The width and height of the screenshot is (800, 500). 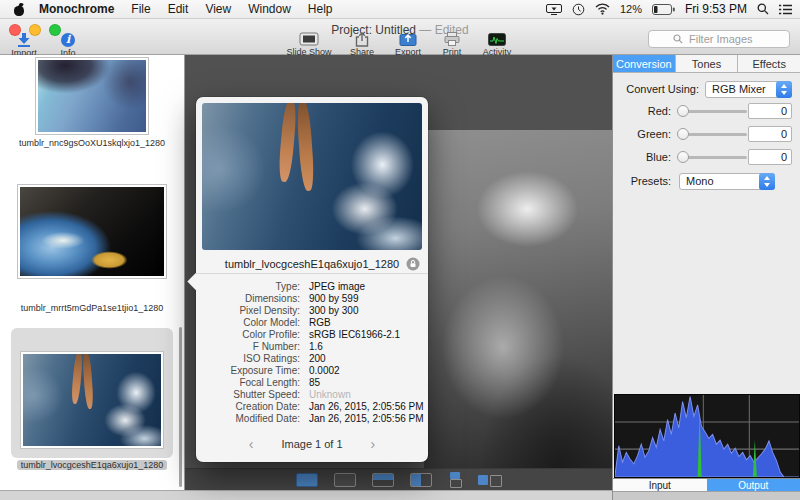 What do you see at coordinates (178, 9) in the screenshot?
I see `menu-edit: Edit` at bounding box center [178, 9].